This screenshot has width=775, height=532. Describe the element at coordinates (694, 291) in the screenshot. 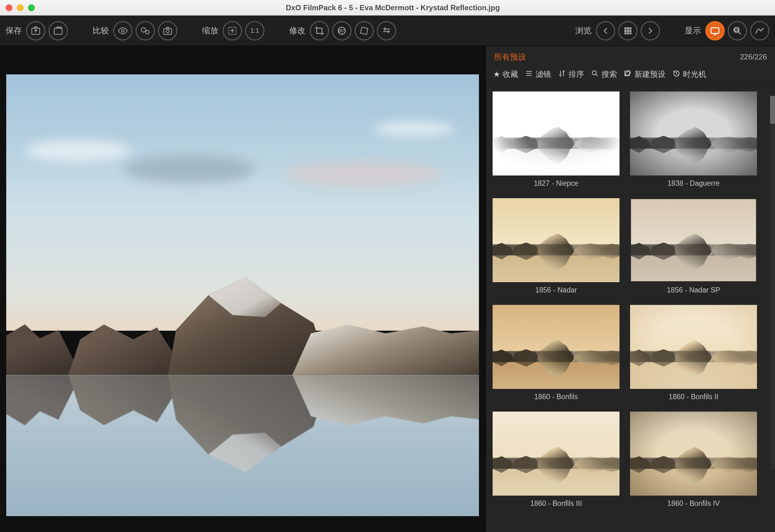

I see `preset-label: 1856 - Nadar SP` at that location.